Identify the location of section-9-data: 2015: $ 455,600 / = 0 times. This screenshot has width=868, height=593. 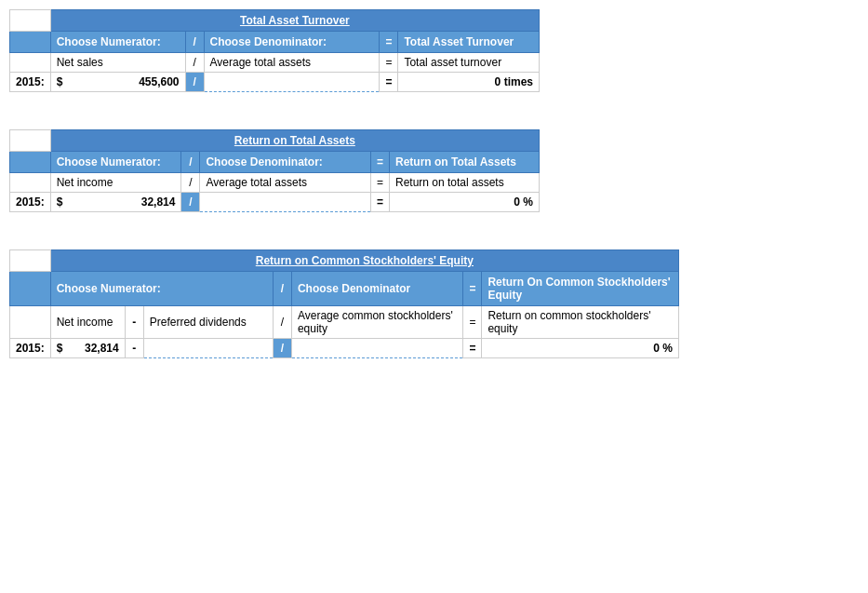
(275, 82).